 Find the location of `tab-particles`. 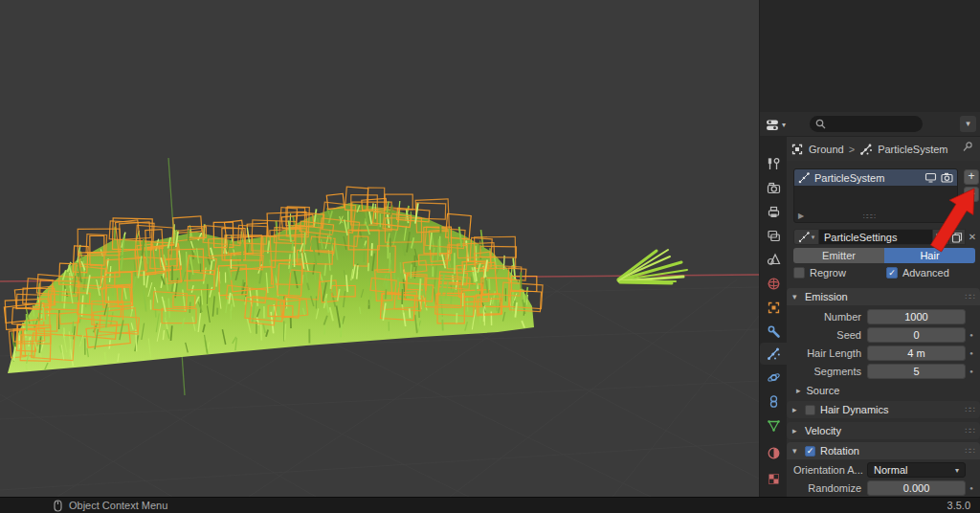

tab-particles is located at coordinates (773, 354).